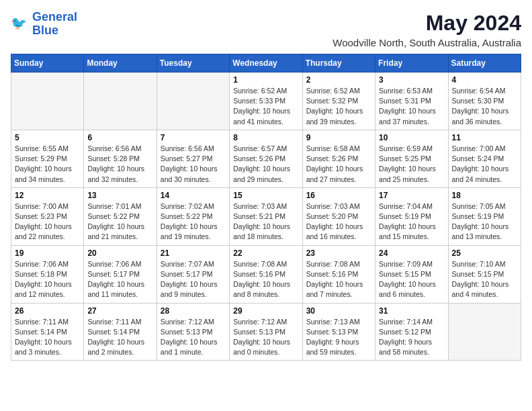  I want to click on day-number: 2, so click(339, 80).